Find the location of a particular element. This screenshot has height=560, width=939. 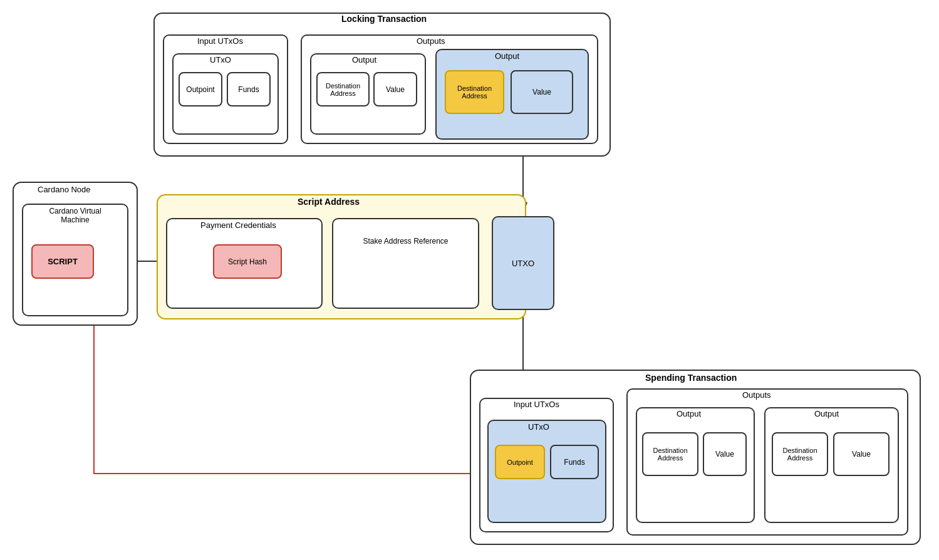

input-utxos-label: Input UTxOs is located at coordinates (220, 41).